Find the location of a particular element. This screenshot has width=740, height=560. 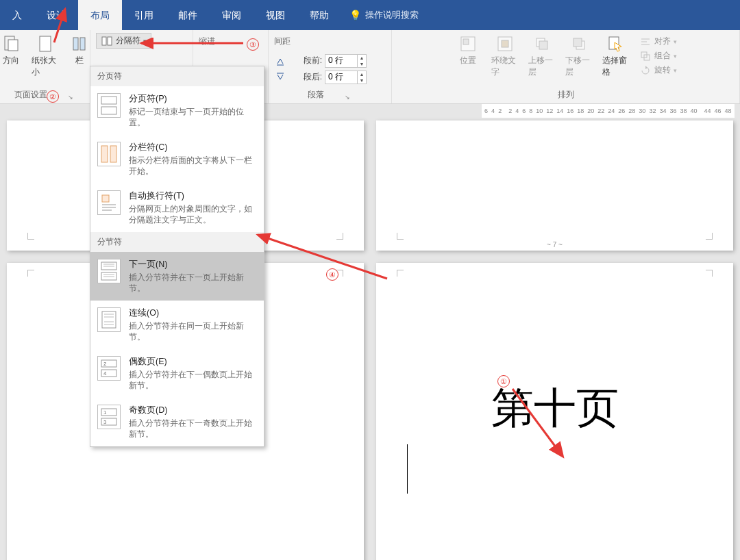

bring-forward-label: 上移一层 is located at coordinates (542, 66).